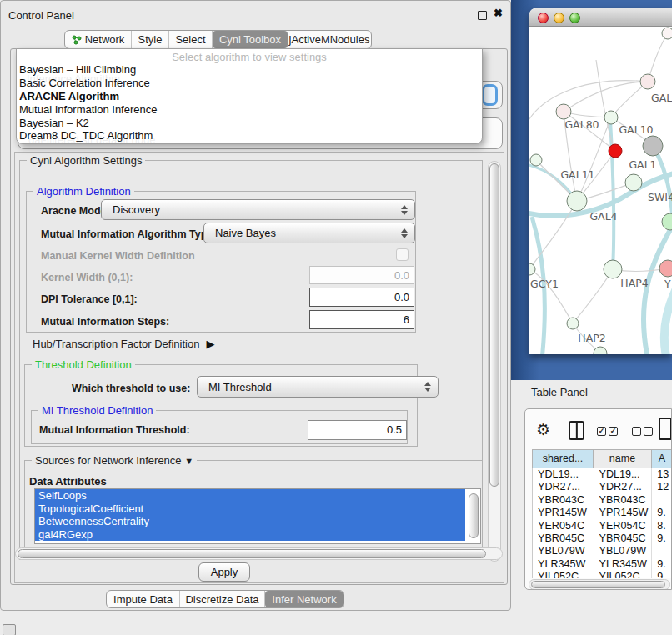  I want to click on attribute-list-item: TopologicalCoefficient, so click(250, 509).